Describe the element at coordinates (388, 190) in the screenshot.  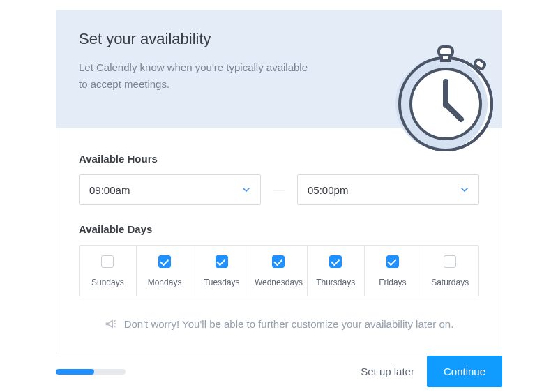
I see `end-time-select: 05:00pm` at that location.